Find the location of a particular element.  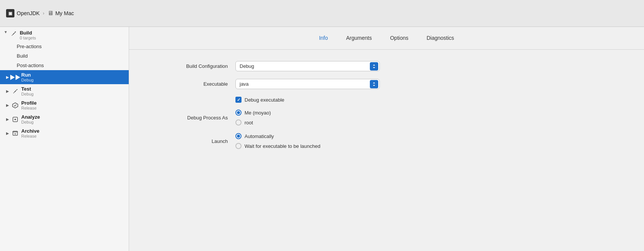

breadcrumb-chevron: › is located at coordinates (44, 13).